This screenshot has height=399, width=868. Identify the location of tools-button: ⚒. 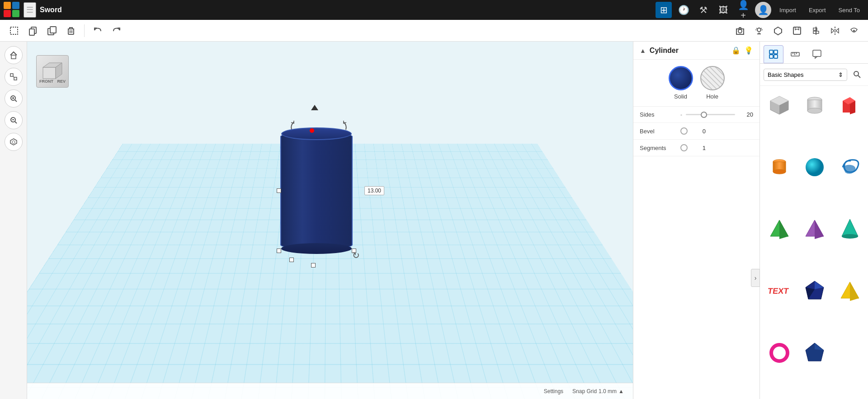
(703, 10).